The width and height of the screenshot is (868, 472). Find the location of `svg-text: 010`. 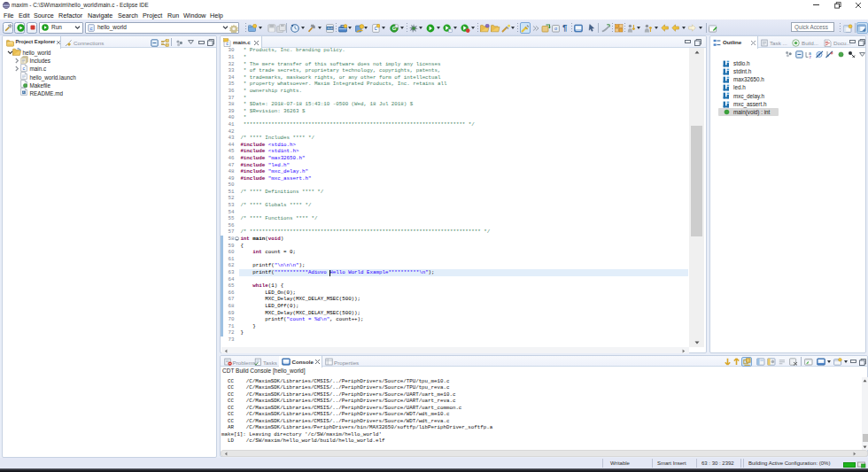

svg-text: 010 is located at coordinates (329, 28).